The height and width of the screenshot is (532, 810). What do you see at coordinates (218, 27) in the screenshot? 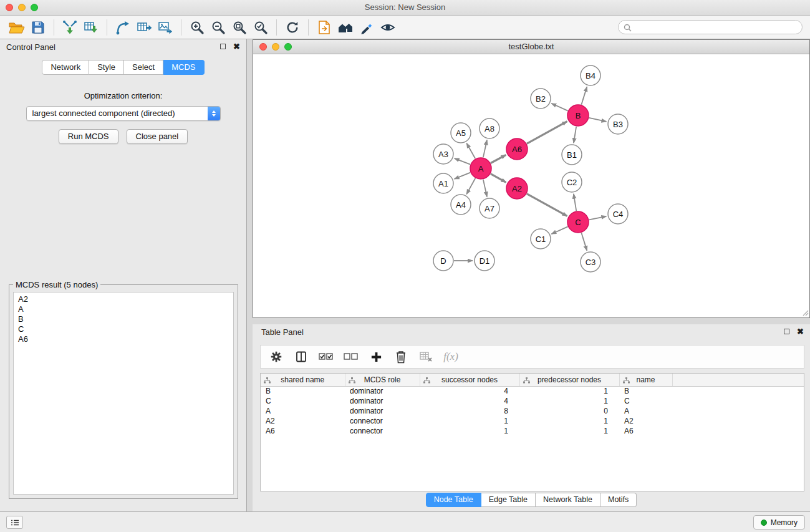
I see `zoom-out-button` at bounding box center [218, 27].